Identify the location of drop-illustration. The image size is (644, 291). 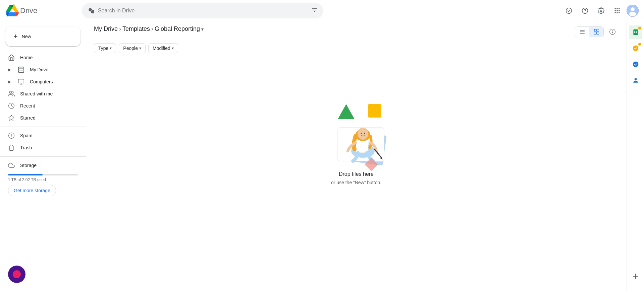
(356, 128).